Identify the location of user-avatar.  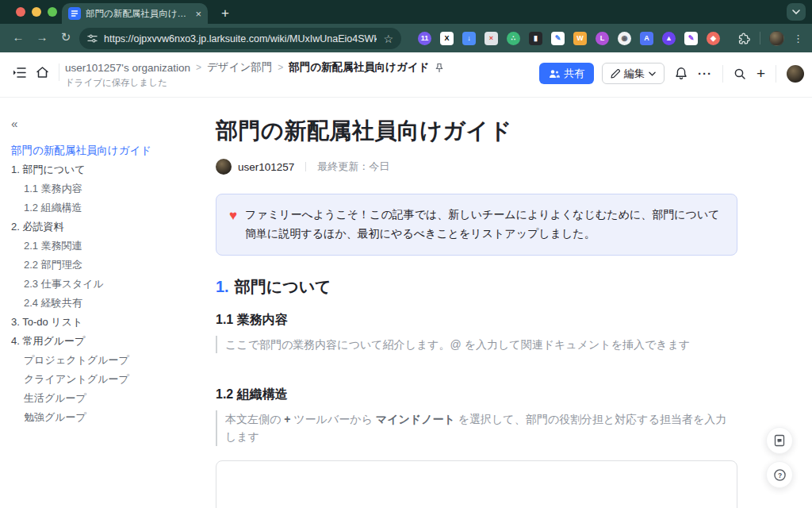
(795, 74).